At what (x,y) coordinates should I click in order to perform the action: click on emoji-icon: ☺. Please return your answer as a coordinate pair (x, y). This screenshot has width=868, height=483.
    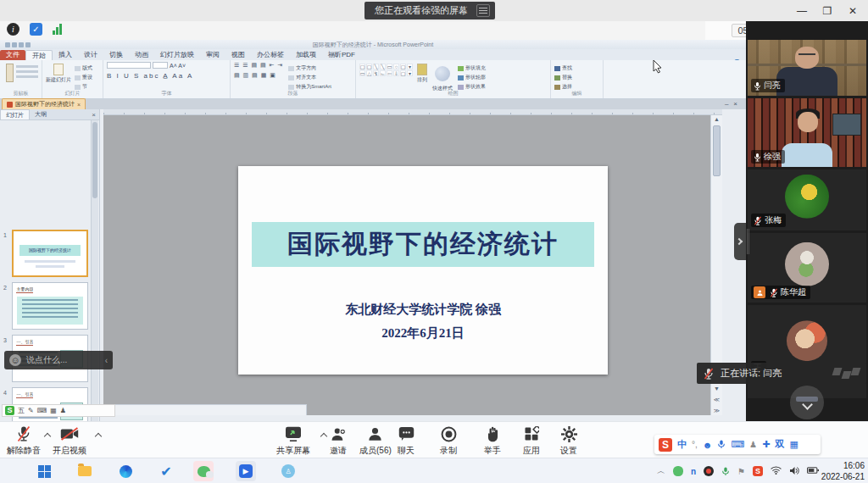
    Looking at the image, I should click on (15, 360).